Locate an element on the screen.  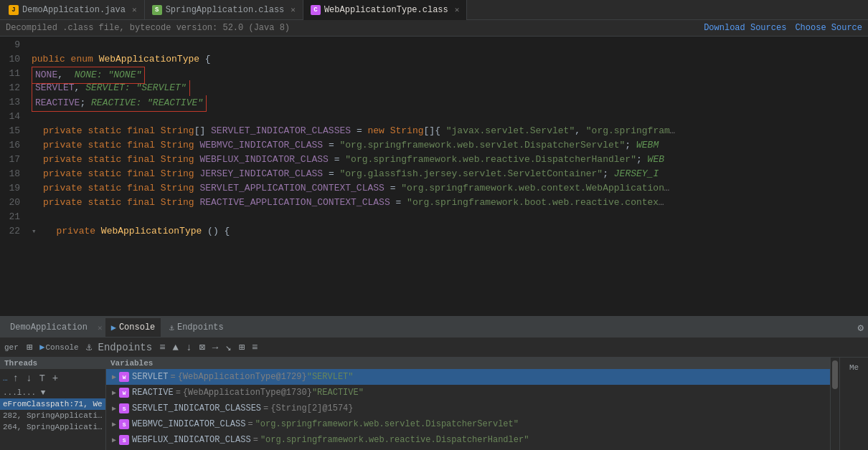
tab-demo-label: DemoApplication.java is located at coordinates (74, 10).